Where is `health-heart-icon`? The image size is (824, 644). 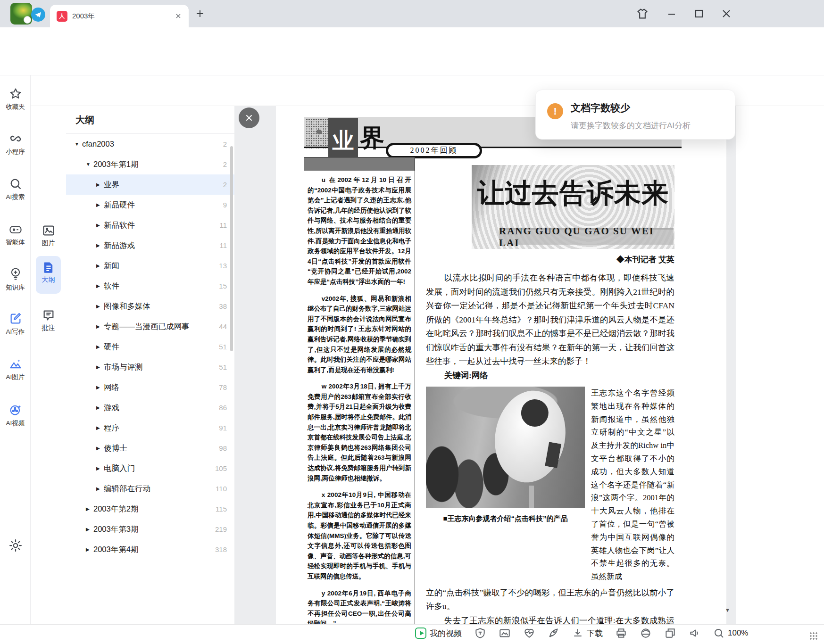 health-heart-icon is located at coordinates (529, 633).